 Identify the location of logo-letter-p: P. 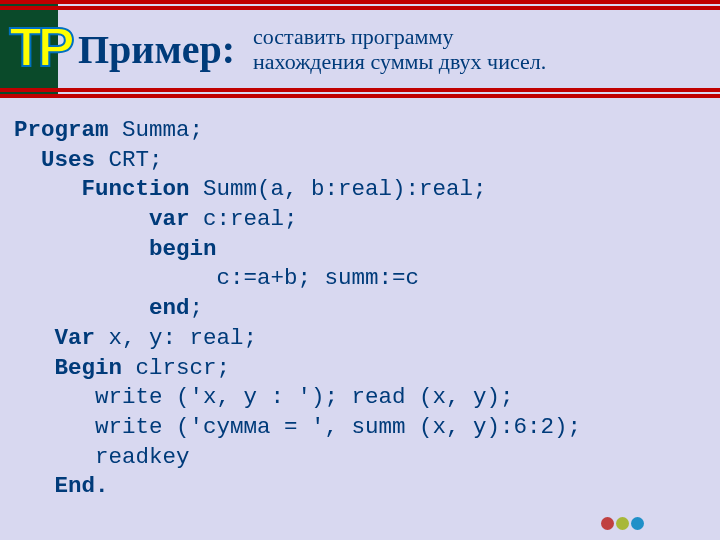
(52, 46).